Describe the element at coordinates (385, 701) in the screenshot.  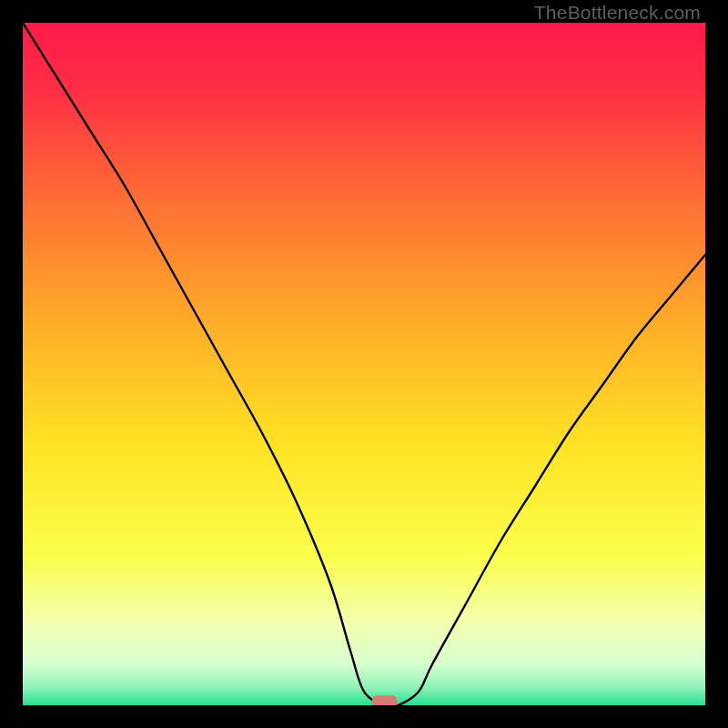
I see `optimal-marker` at that location.